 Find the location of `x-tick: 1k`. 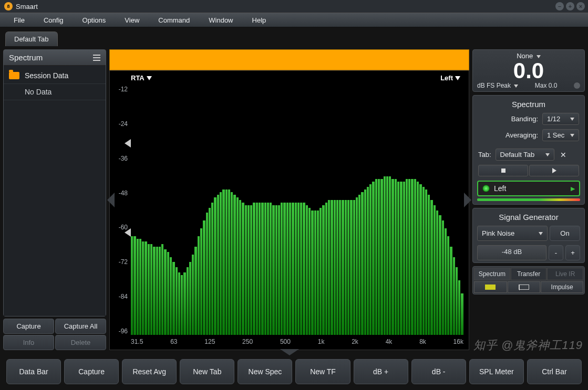

x-tick: 1k is located at coordinates (322, 343).